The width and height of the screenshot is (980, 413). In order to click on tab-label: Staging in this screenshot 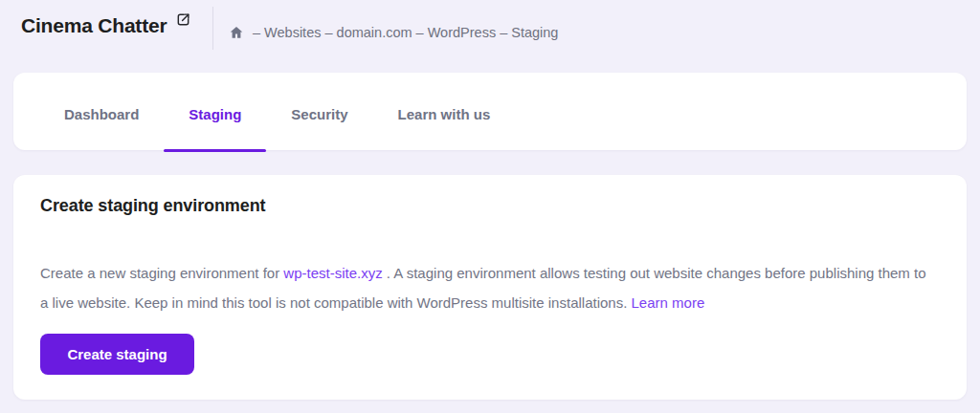, I will do `click(214, 115)`.